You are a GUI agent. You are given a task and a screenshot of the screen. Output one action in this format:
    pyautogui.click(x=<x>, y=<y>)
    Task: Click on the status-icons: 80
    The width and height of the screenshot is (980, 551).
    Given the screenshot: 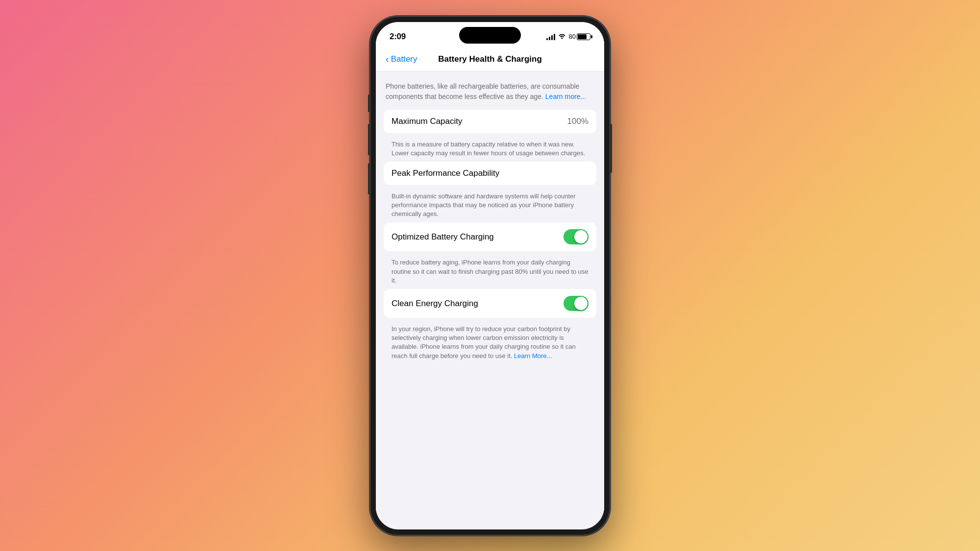 What is the action you would take?
    pyautogui.click(x=568, y=36)
    